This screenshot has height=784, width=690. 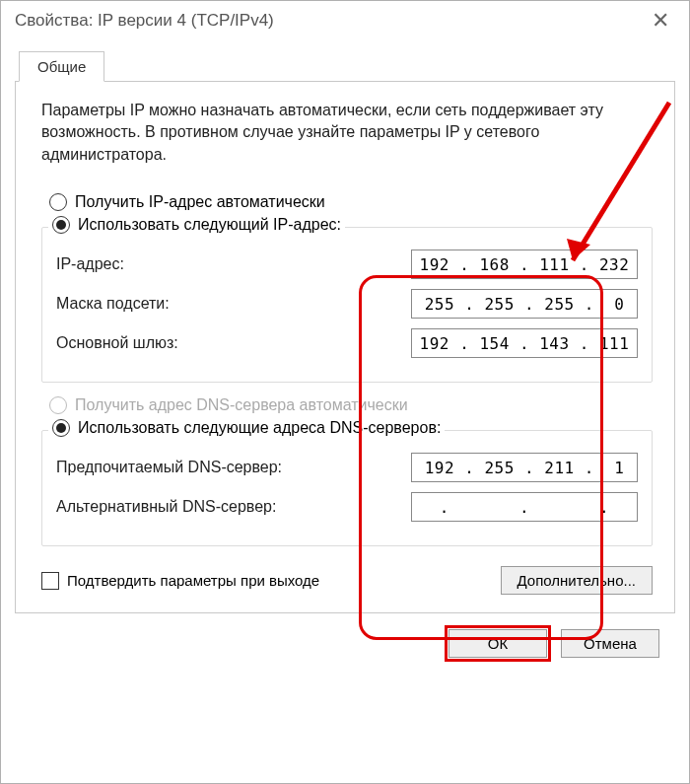 What do you see at coordinates (524, 507) in the screenshot?
I see `alternate-dns-input: . . .` at bounding box center [524, 507].